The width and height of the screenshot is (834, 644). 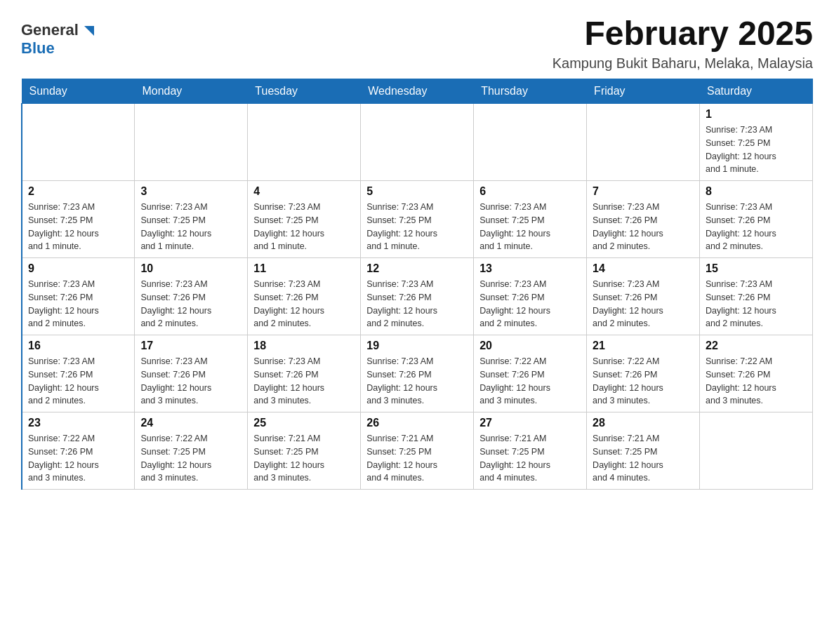 I want to click on day-cell: 17Sunrise: 7:23 AM Sunset: 7:26 PM Dayli…, so click(x=191, y=374).